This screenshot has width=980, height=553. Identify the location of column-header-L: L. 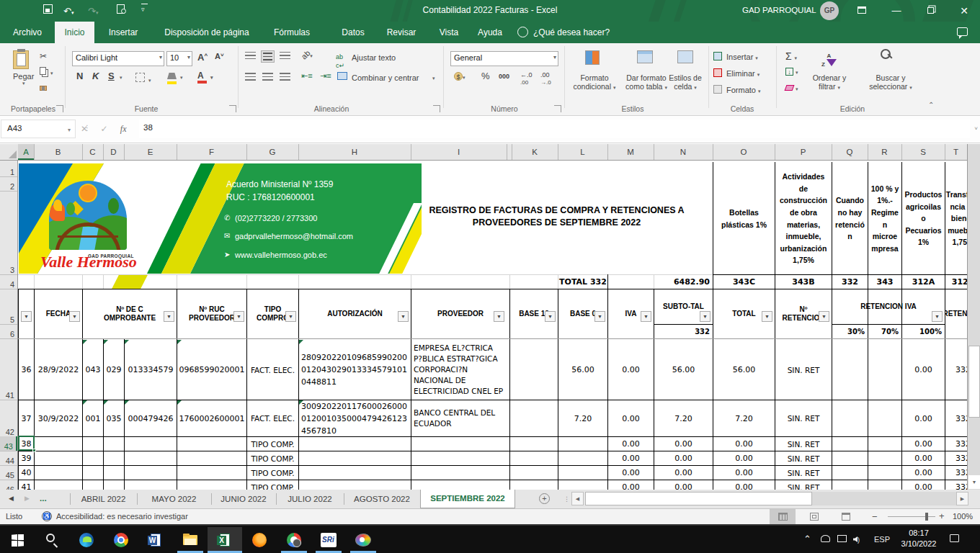
(582, 152).